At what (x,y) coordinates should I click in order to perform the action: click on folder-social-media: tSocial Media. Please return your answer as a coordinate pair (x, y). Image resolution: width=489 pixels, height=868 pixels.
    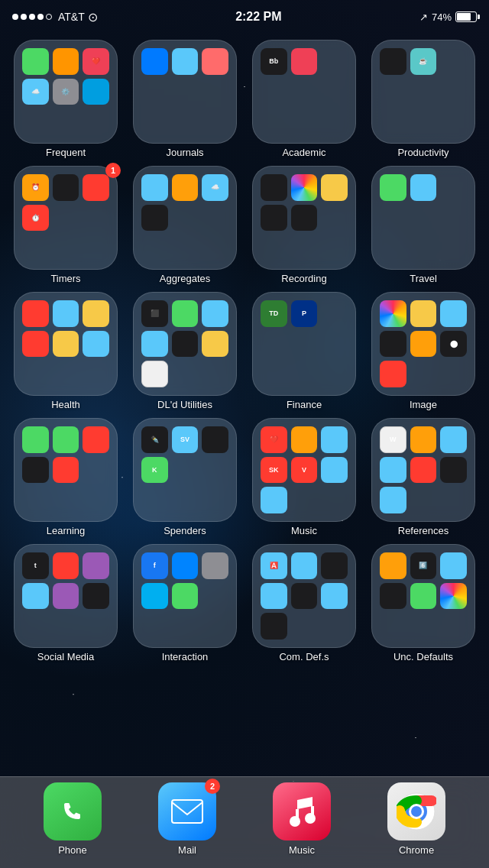
    Looking at the image, I should click on (66, 604).